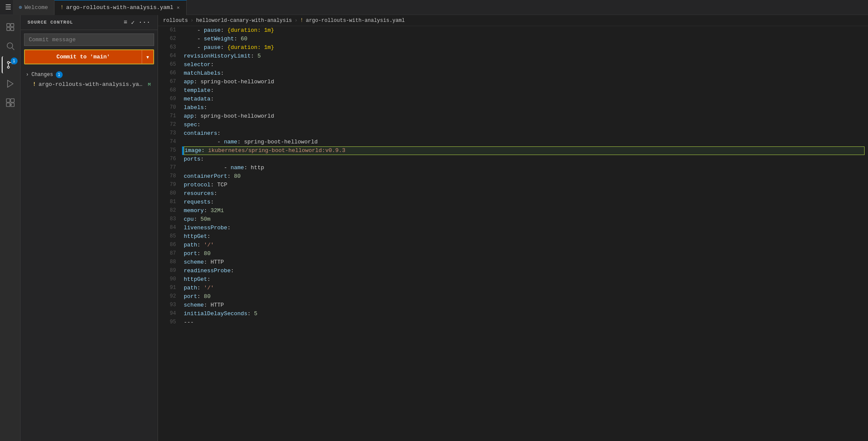 This screenshot has width=868, height=441. Describe the element at coordinates (167, 185) in the screenshot. I see `line-number: 79` at that location.